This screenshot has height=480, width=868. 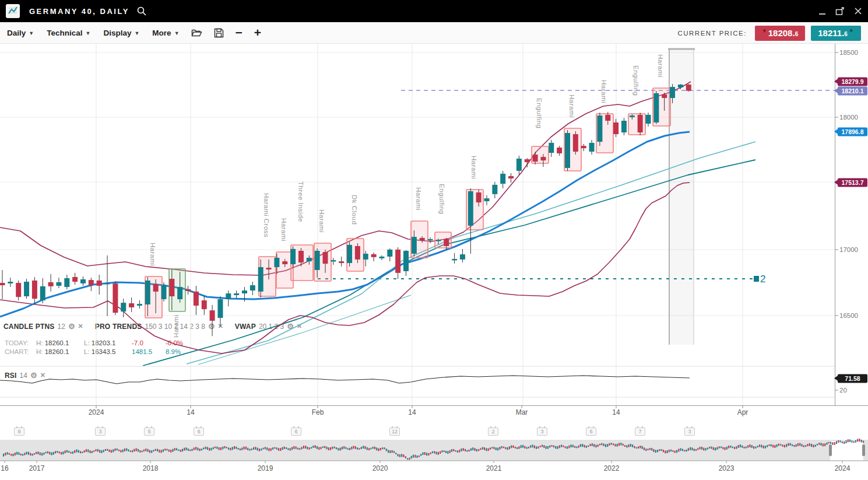 I want to click on trend-line-short, so click(x=304, y=330).